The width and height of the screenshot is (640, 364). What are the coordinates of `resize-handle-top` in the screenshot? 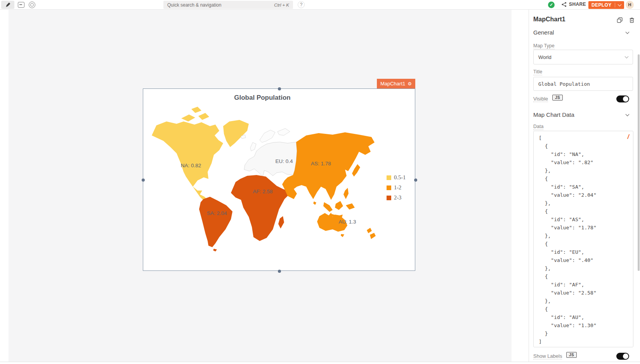 It's located at (279, 89).